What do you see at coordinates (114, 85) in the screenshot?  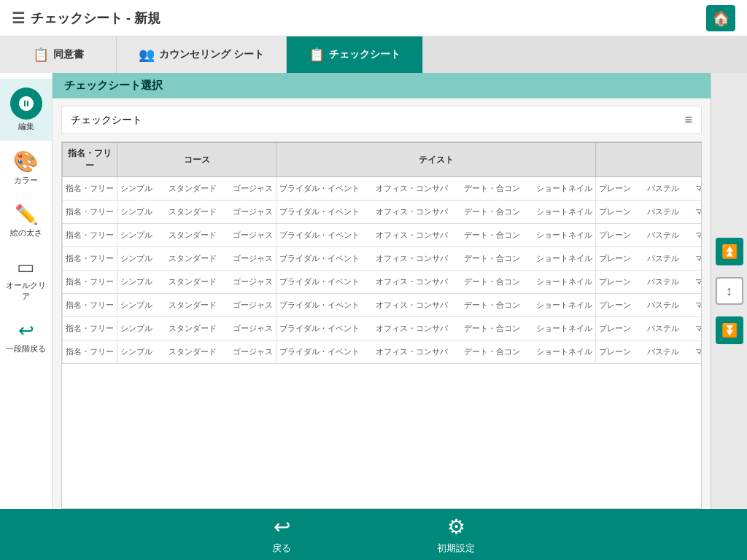 I see `section-title: チェックシート選択` at bounding box center [114, 85].